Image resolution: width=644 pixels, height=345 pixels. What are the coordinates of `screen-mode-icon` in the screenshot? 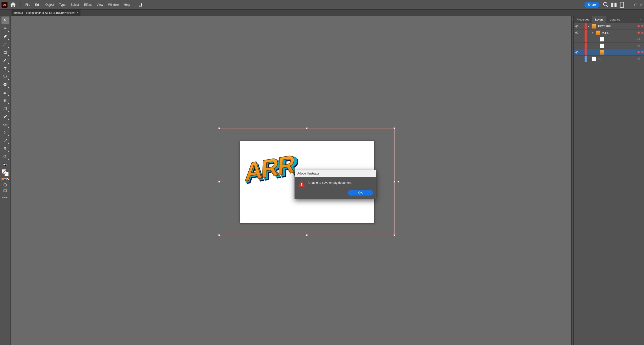 It's located at (5, 191).